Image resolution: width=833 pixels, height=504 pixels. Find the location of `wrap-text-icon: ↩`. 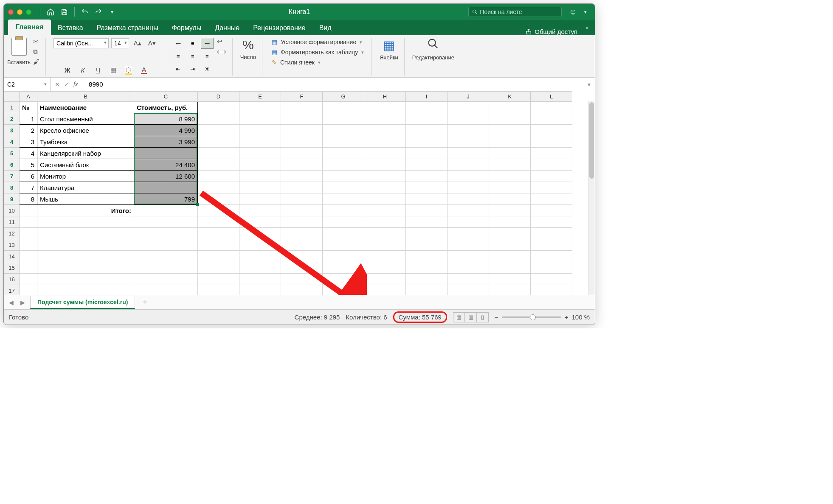

wrap-text-icon: ↩ is located at coordinates (222, 42).